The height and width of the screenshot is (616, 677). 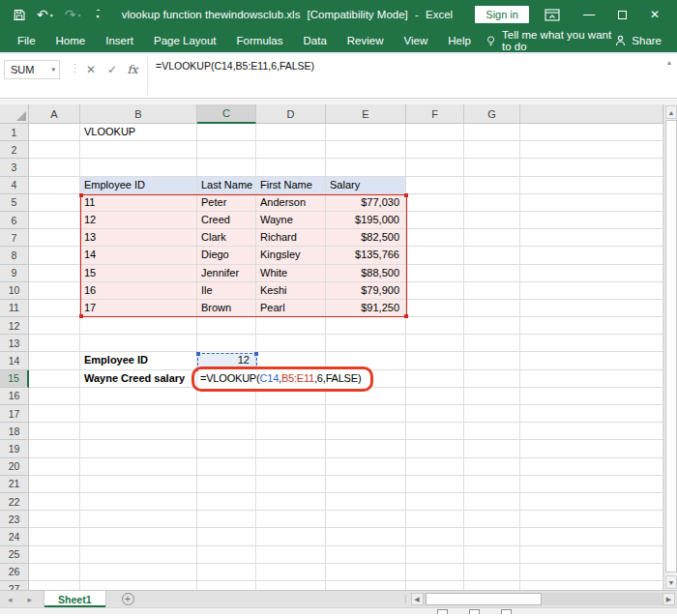 What do you see at coordinates (139, 255) in the screenshot?
I see `cell-B8: 14` at bounding box center [139, 255].